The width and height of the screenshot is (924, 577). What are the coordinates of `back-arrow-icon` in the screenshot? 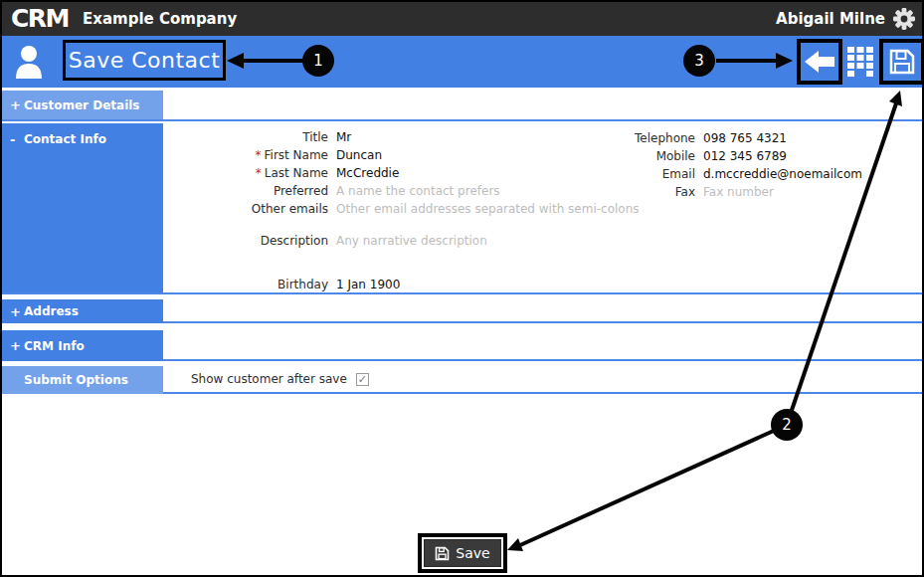 It's located at (820, 62).